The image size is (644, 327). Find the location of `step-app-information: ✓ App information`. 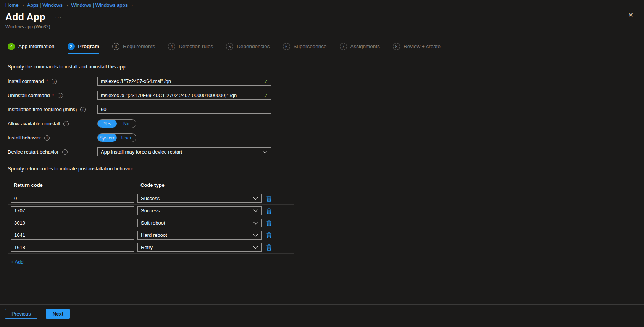

step-app-information: ✓ App information is located at coordinates (31, 48).